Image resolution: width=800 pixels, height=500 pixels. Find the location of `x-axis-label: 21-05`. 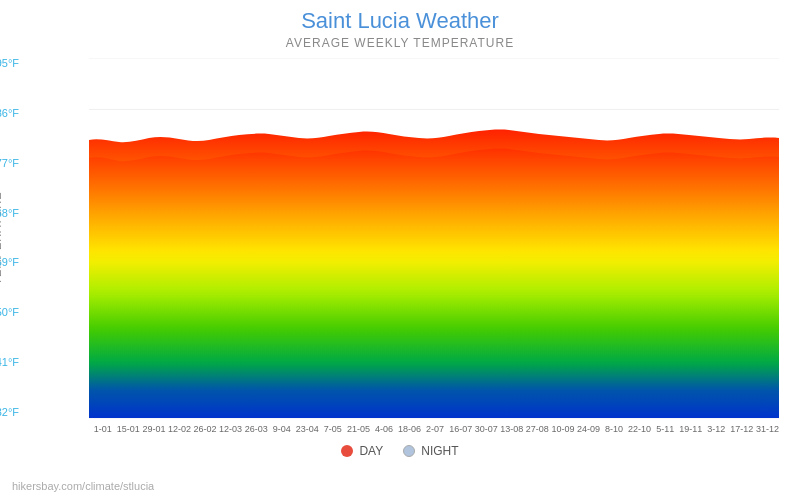

x-axis-label: 21-05 is located at coordinates (359, 429).